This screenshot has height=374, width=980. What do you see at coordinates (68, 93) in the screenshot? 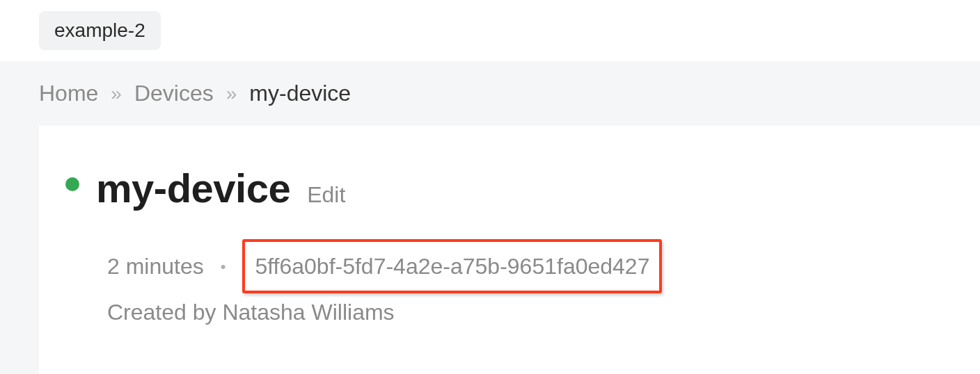
I see `breadcrumb-home: Home` at bounding box center [68, 93].